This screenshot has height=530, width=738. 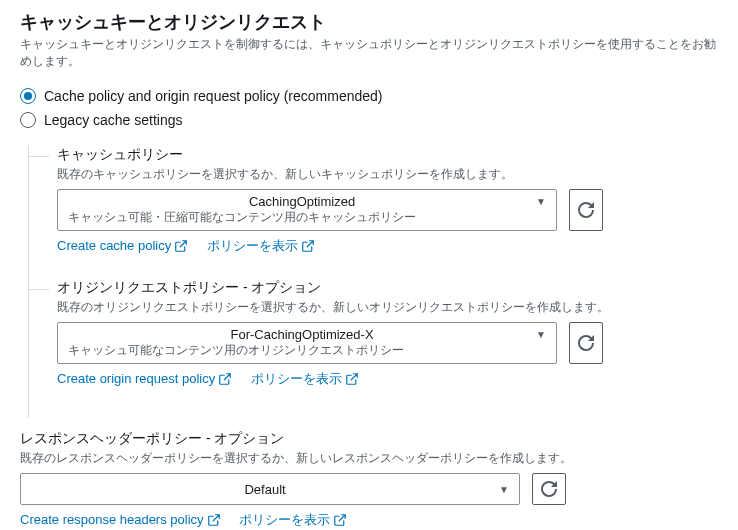 I want to click on select-description: キャッシュ可能なコンテンツ用のオリジンリクエストポリシー, so click(x=307, y=352).